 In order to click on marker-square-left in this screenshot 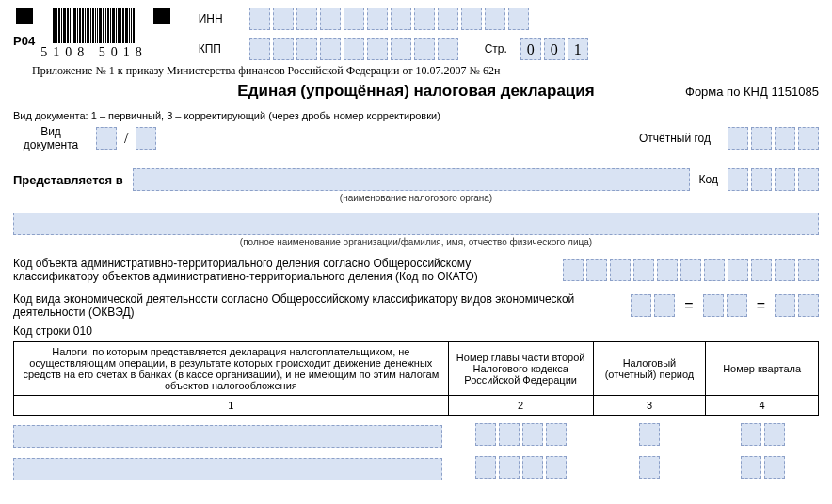, I will do `click(24, 16)`.